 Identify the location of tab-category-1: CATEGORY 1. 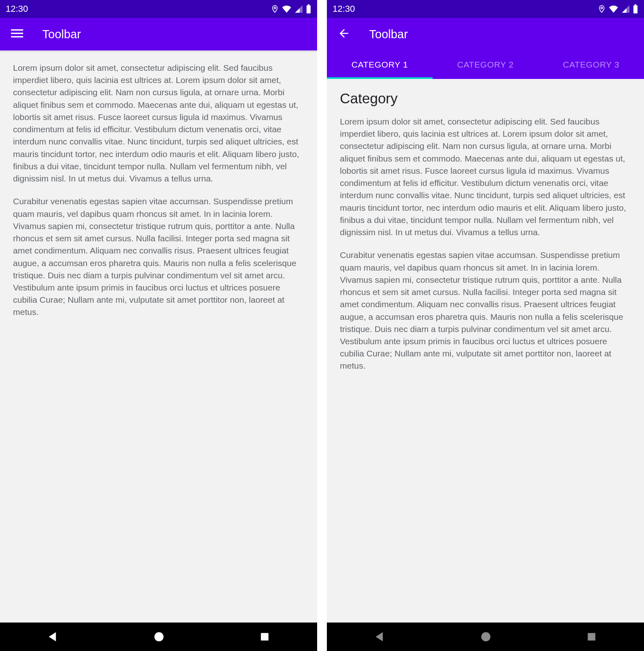
(380, 65).